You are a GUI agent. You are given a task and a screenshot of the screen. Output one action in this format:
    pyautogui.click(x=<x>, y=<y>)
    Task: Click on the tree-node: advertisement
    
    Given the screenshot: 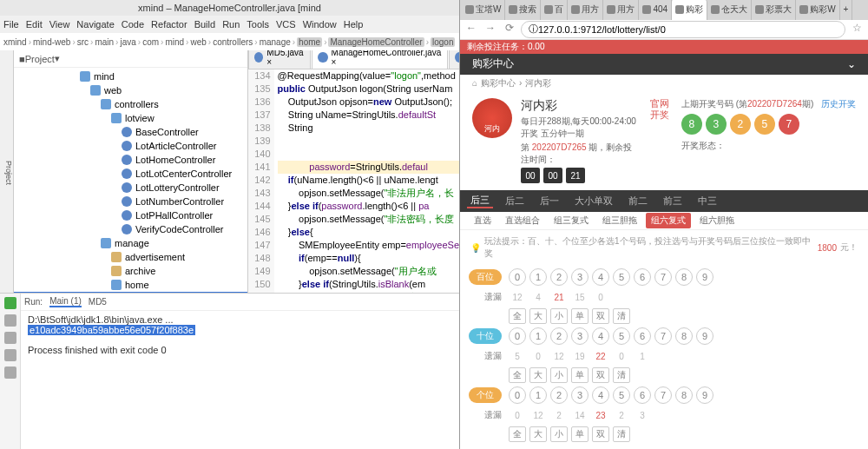 What is the action you would take?
    pyautogui.click(x=130, y=257)
    